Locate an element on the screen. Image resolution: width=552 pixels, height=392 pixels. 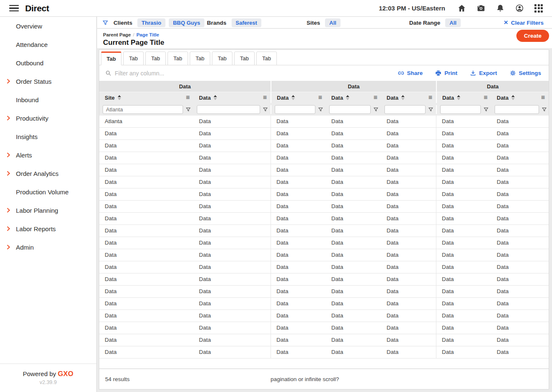
sidebar-item-productivity: Productivity is located at coordinates (48, 118).